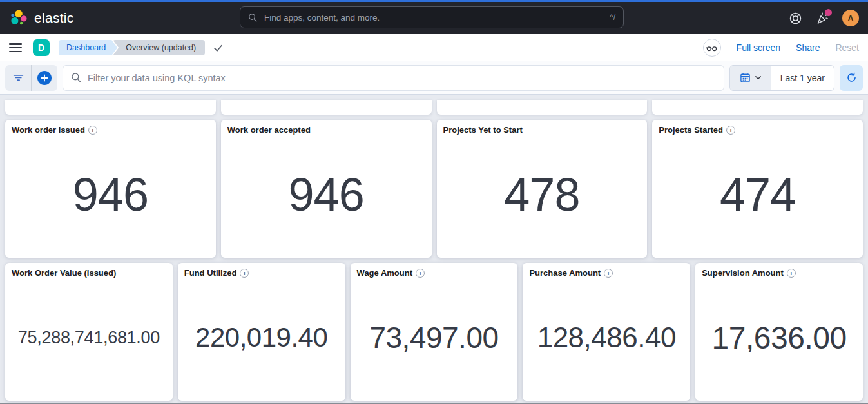 Image resolution: width=868 pixels, height=404 pixels. Describe the element at coordinates (159, 48) in the screenshot. I see `breadcrumb-current-page: Overview (updated)` at that location.